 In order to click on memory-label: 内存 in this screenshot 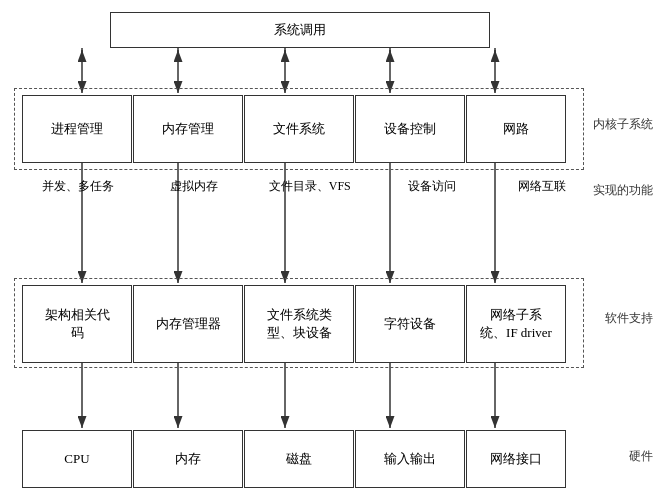, I will do `click(188, 459)`.